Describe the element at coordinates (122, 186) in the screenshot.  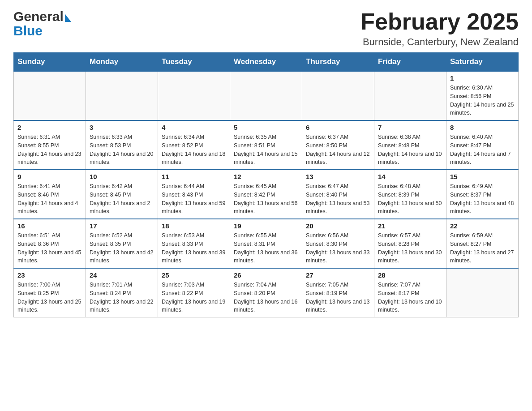
I see `sunrise-text: Sunrise: 6:42 AM` at that location.